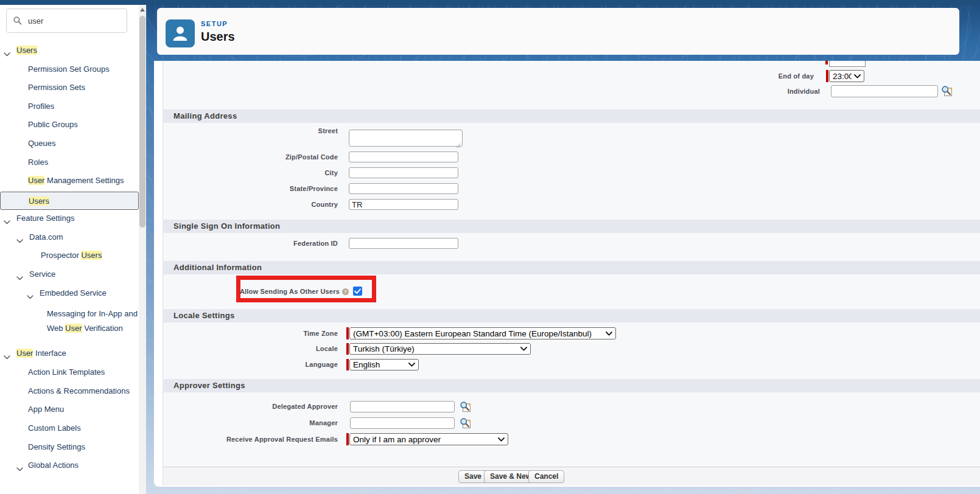 The height and width of the screenshot is (494, 980). Describe the element at coordinates (404, 157) in the screenshot. I see `zip-postal-code-input` at that location.